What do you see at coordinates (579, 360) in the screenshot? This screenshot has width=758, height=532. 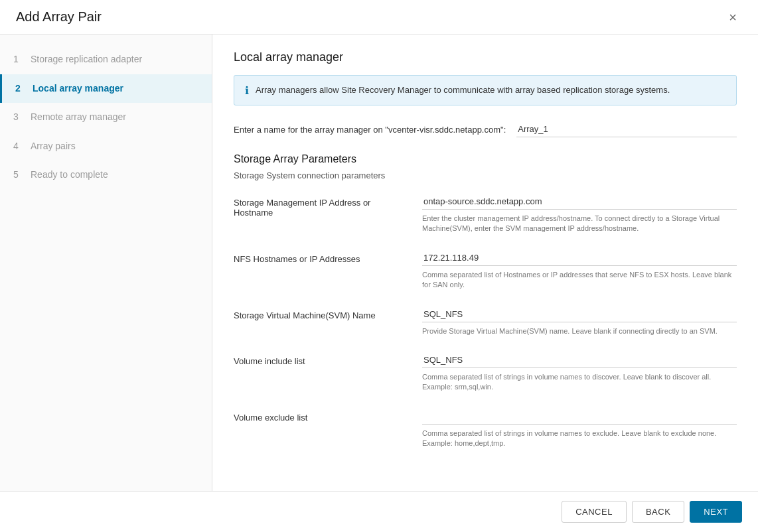 I see `input-volume-include` at bounding box center [579, 360].